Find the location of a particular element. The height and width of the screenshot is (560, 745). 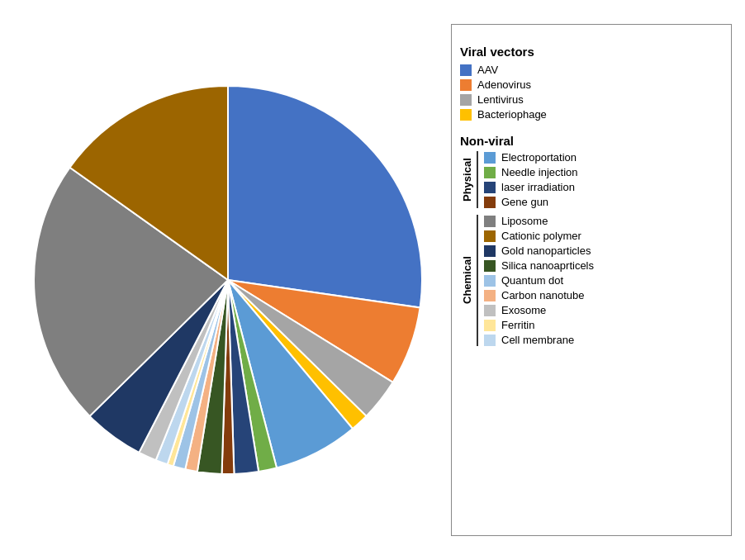

electroportation-swatch is located at coordinates (490, 158).